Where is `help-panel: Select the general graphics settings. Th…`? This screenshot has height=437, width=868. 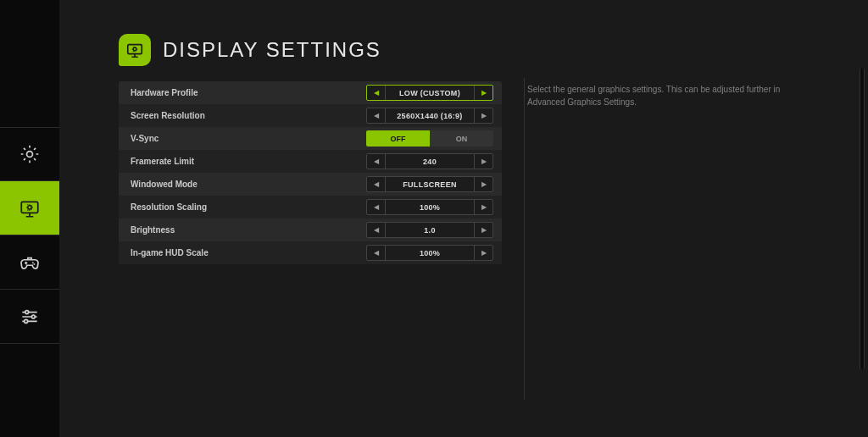
help-panel: Select the general graphics settings. Th… is located at coordinates (654, 173).